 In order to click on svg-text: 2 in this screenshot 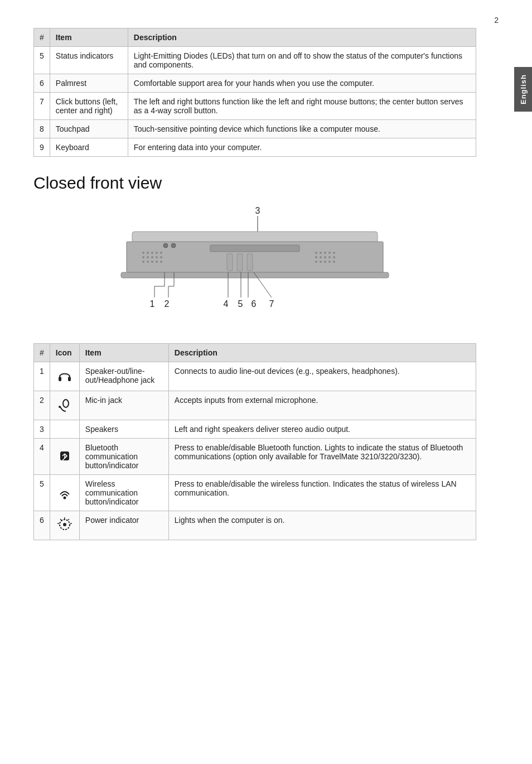, I will do `click(167, 304)`.